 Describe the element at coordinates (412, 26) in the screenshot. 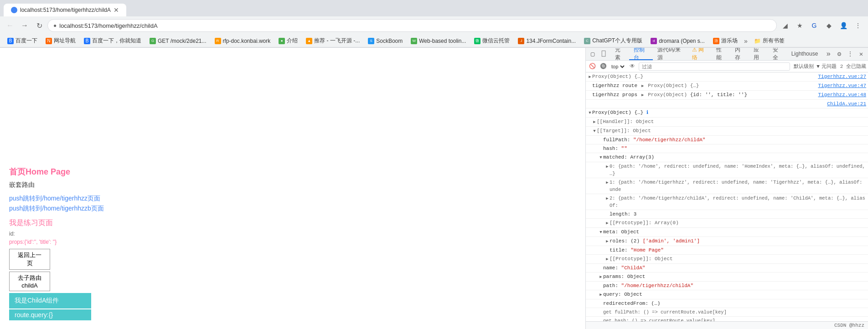

I see `address-bar: ● localhost:5173/home/tigerhhzz/childA` at that location.